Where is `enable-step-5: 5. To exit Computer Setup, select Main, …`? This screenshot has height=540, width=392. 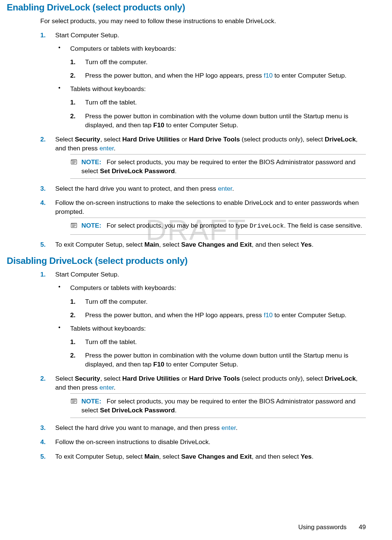 enable-step-5: 5. To exit Computer Setup, select Main, … is located at coordinates (203, 244).